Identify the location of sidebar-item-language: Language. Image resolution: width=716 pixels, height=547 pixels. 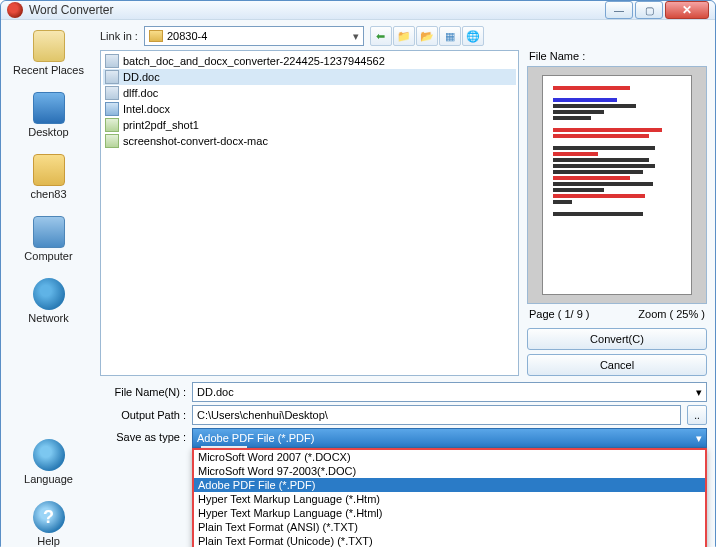
(49, 462).